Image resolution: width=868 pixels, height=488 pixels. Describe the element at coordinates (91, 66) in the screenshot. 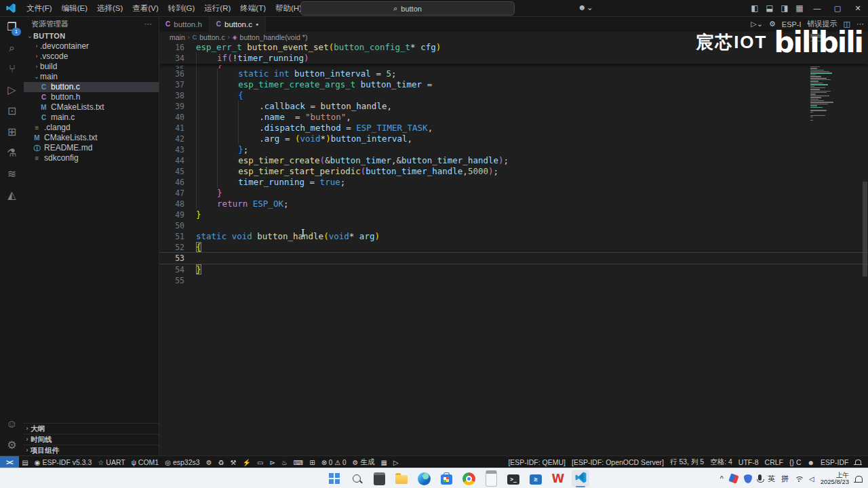

I see `tree-item-build: ›build` at that location.